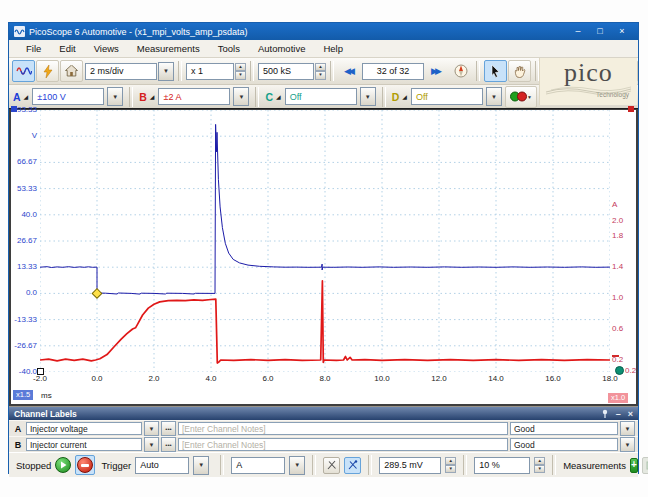 This screenshot has width=648, height=497. I want to click on home-button, so click(72, 71).